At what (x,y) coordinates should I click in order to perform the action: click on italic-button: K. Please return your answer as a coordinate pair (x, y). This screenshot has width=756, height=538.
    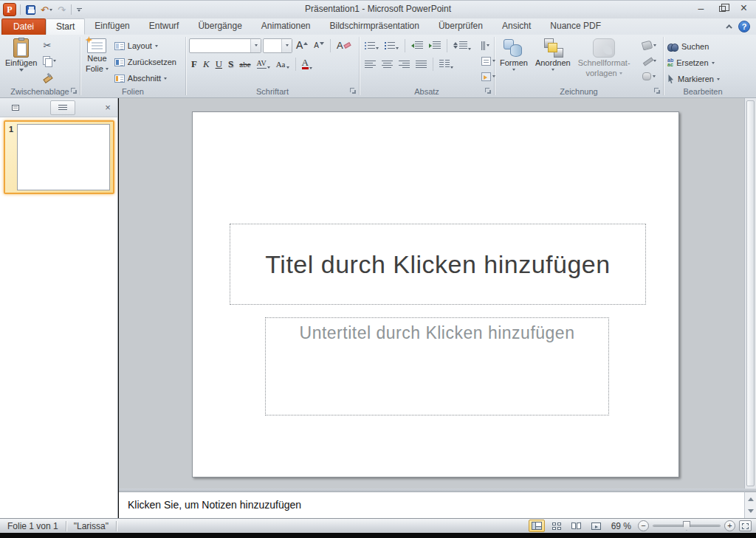
    Looking at the image, I should click on (207, 63).